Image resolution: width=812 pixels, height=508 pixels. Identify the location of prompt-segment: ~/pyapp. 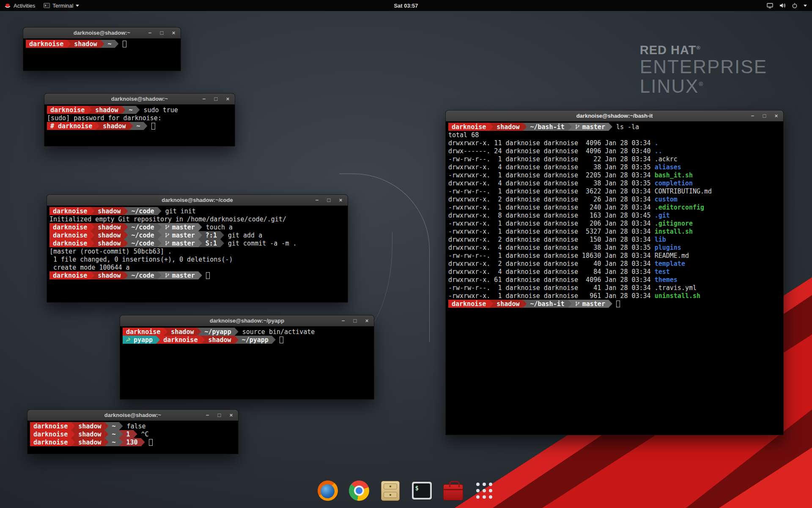
(255, 340).